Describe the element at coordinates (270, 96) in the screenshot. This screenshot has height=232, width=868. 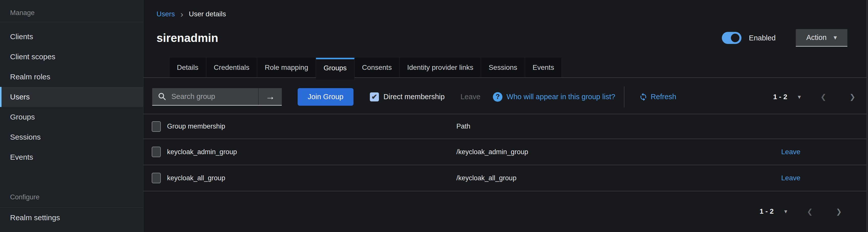
I see `search-submit-button: →` at that location.